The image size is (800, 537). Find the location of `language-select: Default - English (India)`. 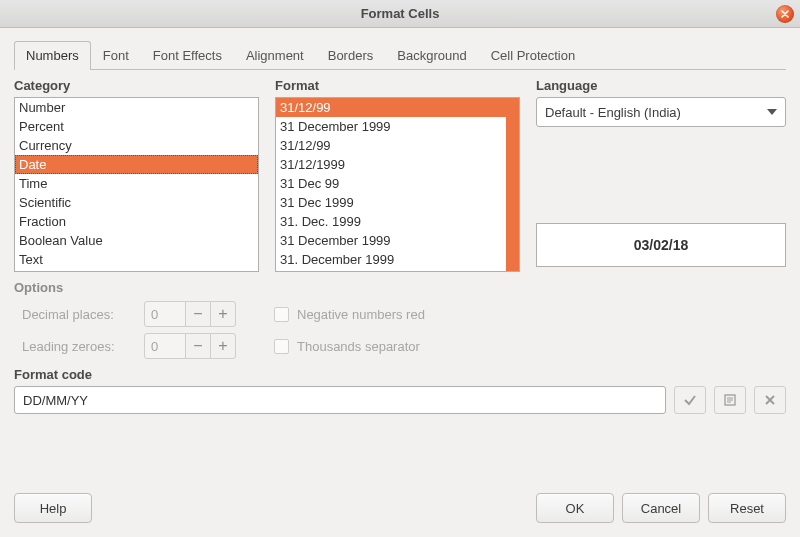

language-select: Default - English (India) is located at coordinates (661, 112).